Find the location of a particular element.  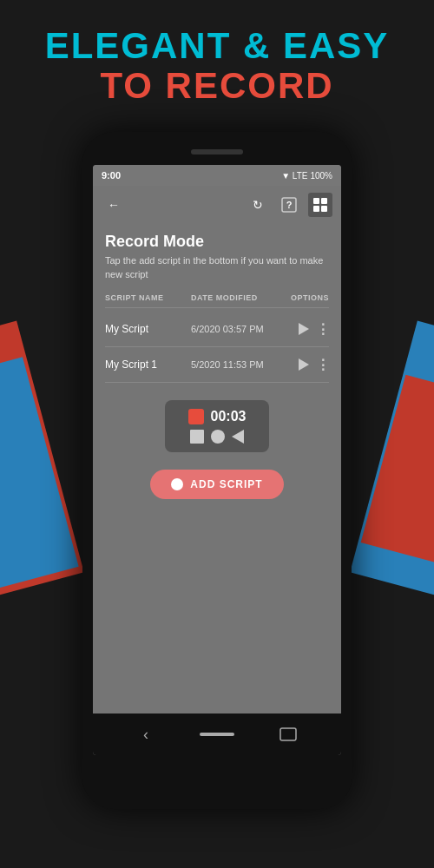

script-date-2: 5/2020 11:53 PM is located at coordinates (234, 365).